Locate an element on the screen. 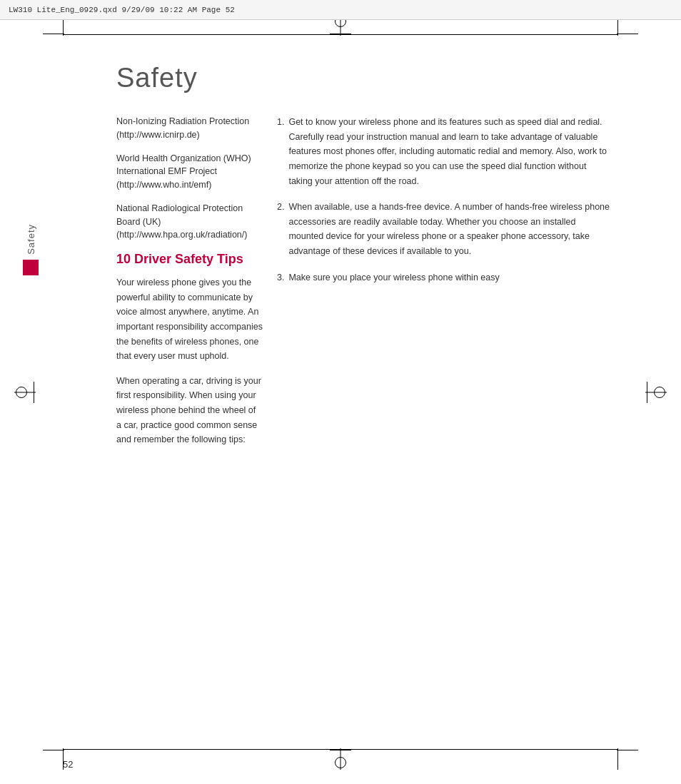 The width and height of the screenshot is (681, 784). numbered-item-2-text: When available, use a hands-free device.… is located at coordinates (450, 230).